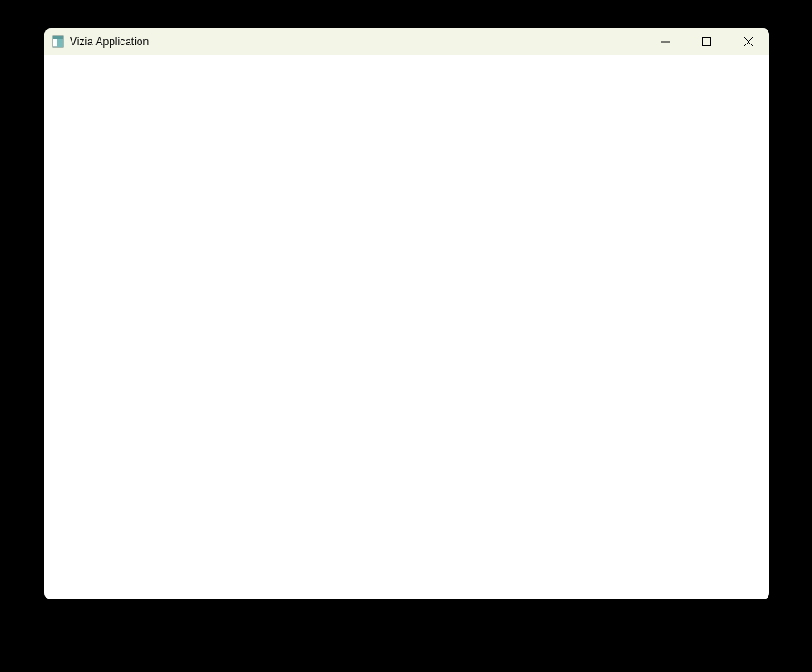 This screenshot has height=672, width=812. I want to click on close-button, so click(749, 42).